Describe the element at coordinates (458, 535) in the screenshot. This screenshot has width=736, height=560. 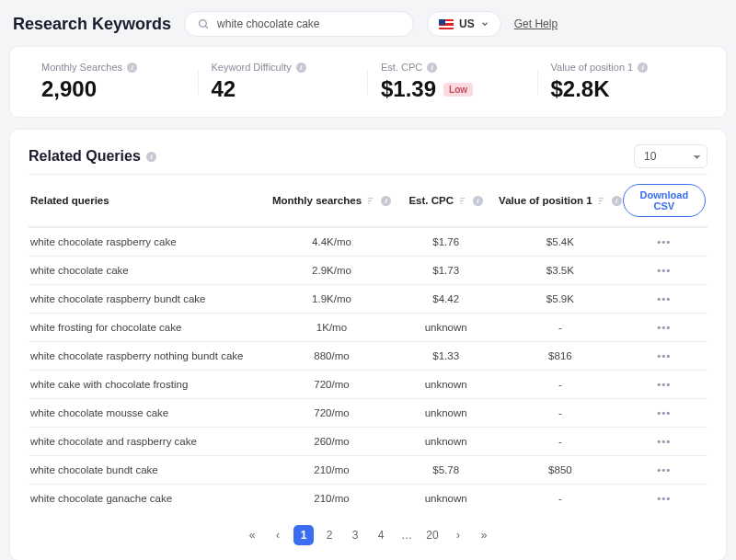
I see `page-next: ›` at that location.